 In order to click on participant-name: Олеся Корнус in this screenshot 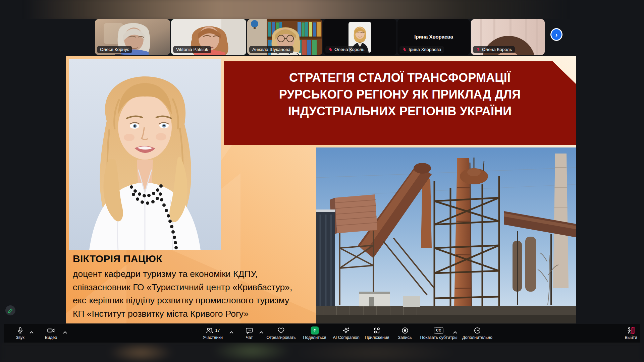, I will do `click(115, 50)`.